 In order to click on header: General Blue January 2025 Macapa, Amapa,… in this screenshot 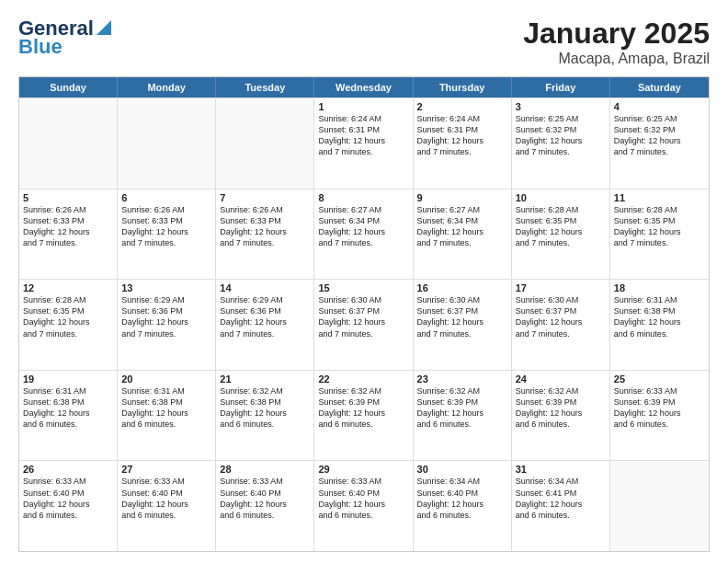, I will do `click(364, 42)`.